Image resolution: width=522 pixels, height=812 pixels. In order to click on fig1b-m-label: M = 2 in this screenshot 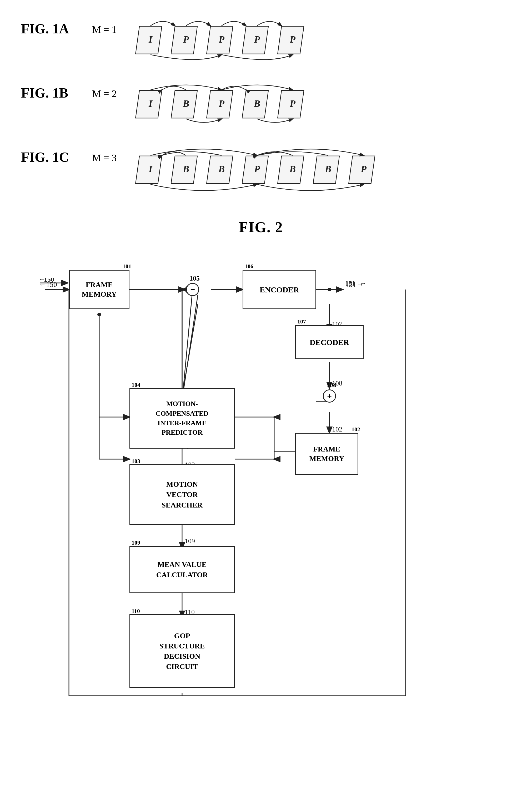, I will do `click(111, 89)`.